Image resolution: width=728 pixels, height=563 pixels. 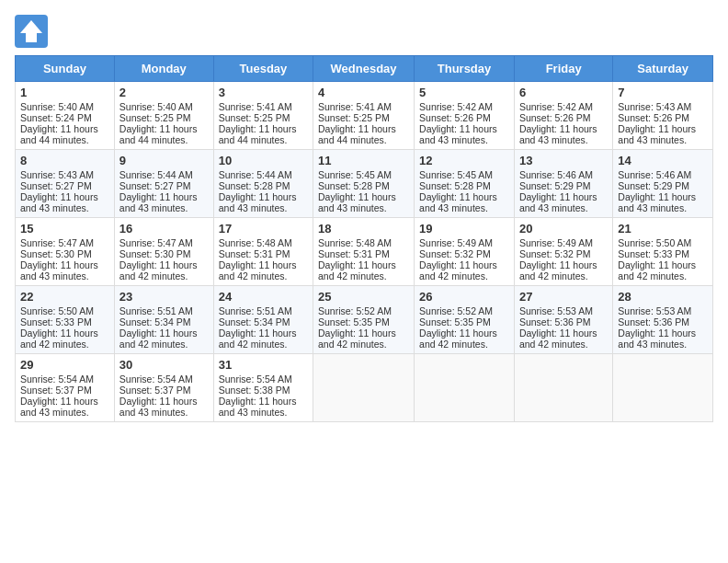 I want to click on day-number: 27, so click(x=563, y=296).